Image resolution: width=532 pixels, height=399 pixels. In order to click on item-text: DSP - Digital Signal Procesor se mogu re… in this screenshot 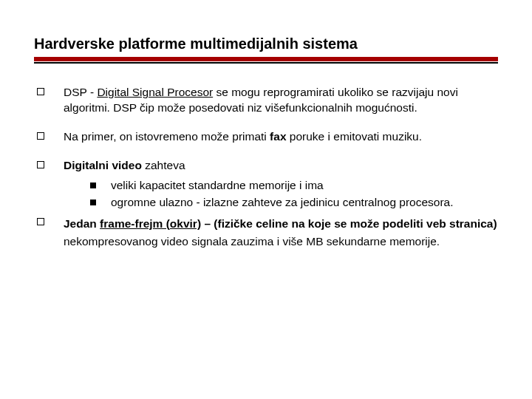, I will do `click(281, 100)`.